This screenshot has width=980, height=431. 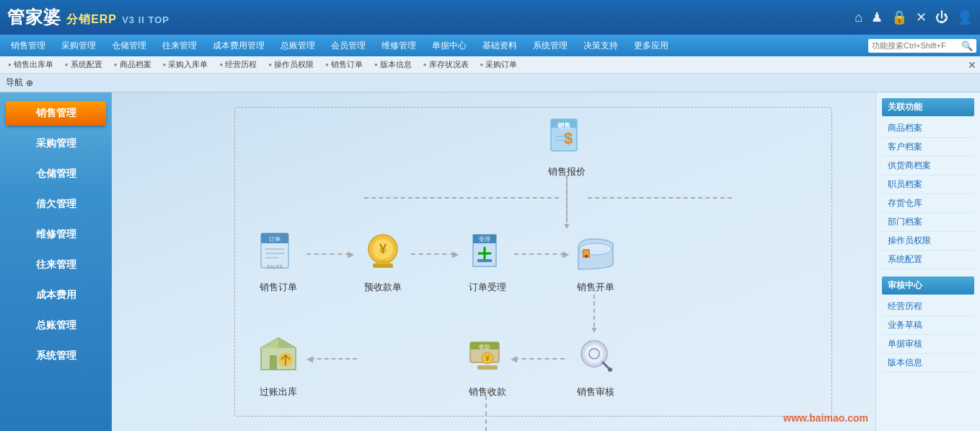 I want to click on nav-item-ledger: 总账管理, so click(x=298, y=46).